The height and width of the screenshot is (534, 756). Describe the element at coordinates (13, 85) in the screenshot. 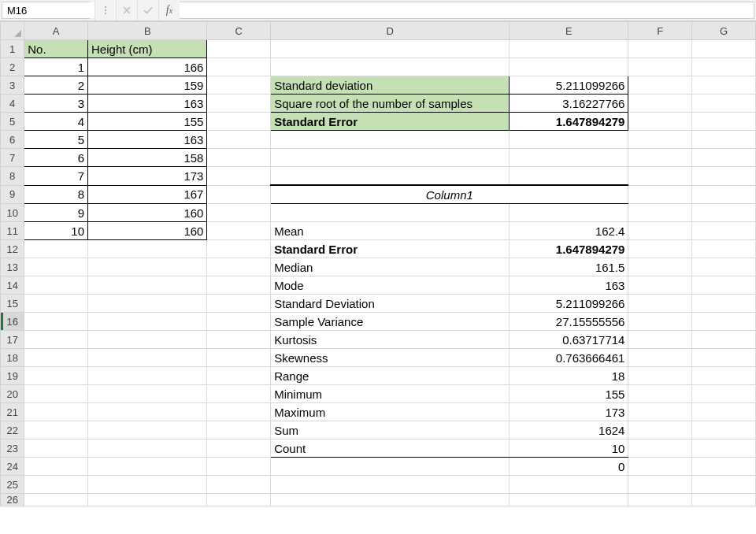

I see `row-header: 3` at that location.